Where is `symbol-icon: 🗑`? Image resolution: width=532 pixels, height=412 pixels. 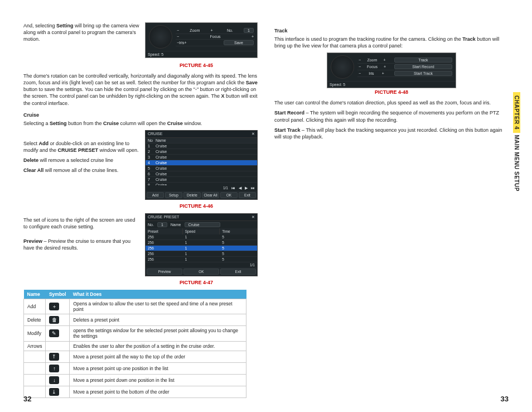
symbol-icon: 🗑 is located at coordinates (54, 320).